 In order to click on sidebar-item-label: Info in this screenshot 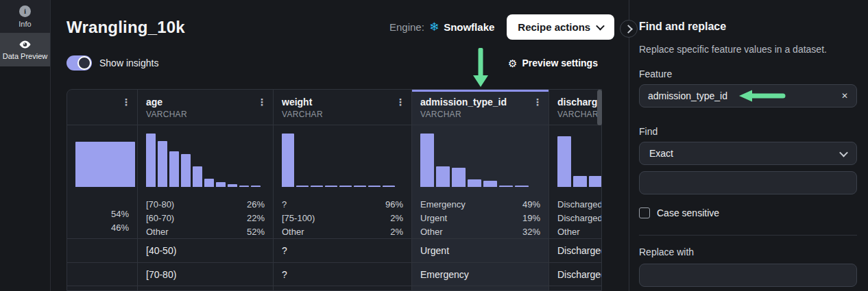, I will do `click(25, 24)`.